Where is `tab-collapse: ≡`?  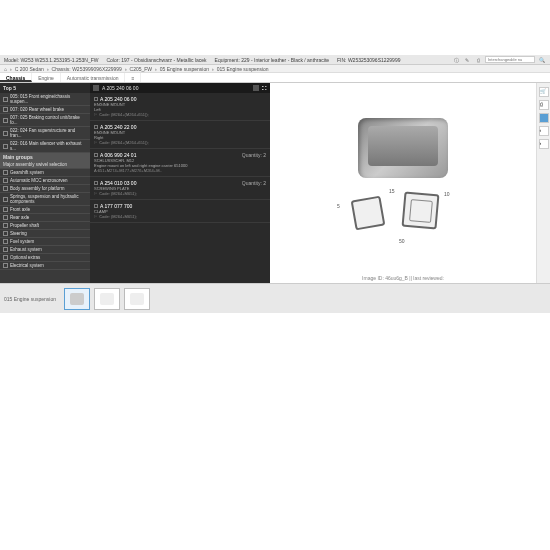
tab-collapse: ≡ is located at coordinates (133, 78).